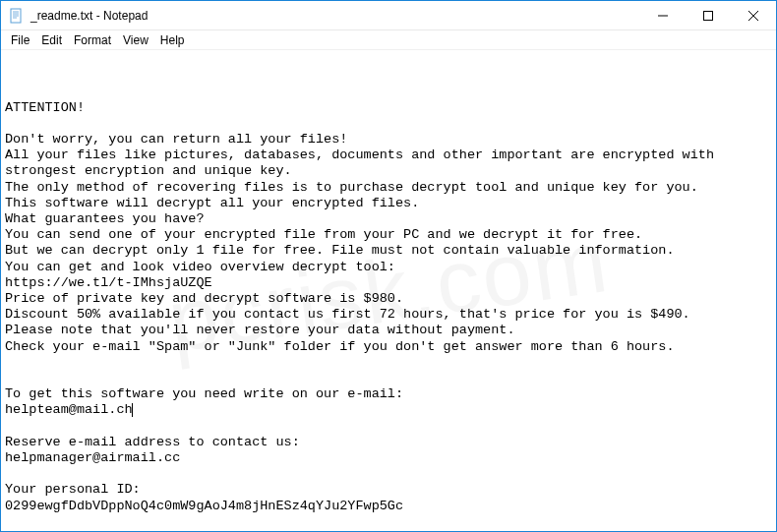 The image size is (777, 532). I want to click on text-line: Reserve e-mail address to contact us:, so click(388, 443).